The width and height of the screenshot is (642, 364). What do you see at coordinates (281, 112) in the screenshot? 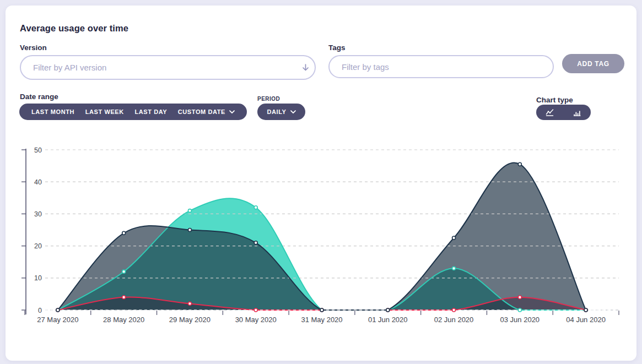
I see `period-dropdown: DAILY` at bounding box center [281, 112].